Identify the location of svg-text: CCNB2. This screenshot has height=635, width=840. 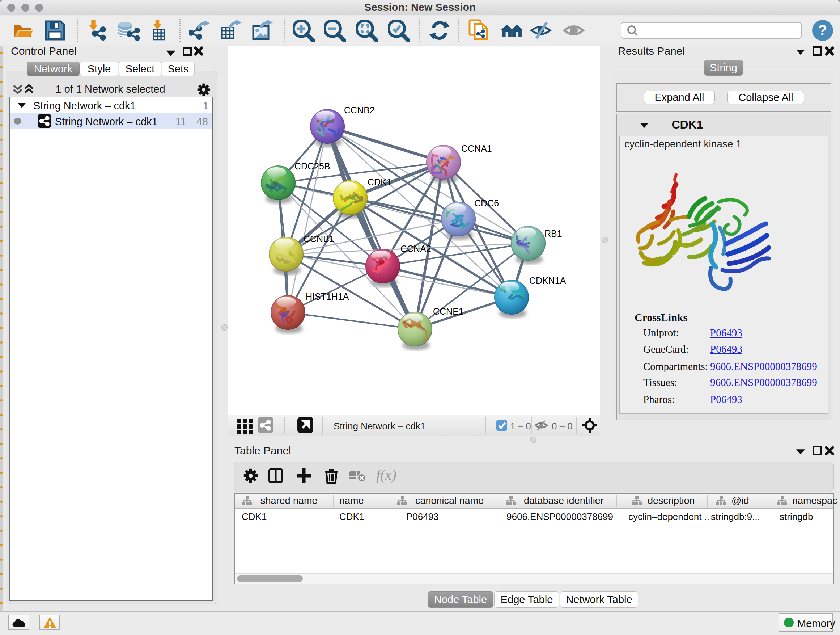
(359, 110).